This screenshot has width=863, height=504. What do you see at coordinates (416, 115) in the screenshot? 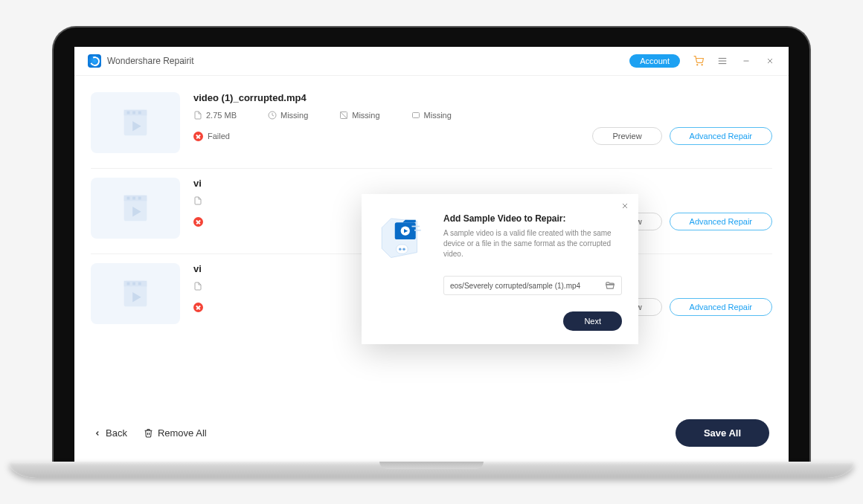
I see `codec-icon` at bounding box center [416, 115].